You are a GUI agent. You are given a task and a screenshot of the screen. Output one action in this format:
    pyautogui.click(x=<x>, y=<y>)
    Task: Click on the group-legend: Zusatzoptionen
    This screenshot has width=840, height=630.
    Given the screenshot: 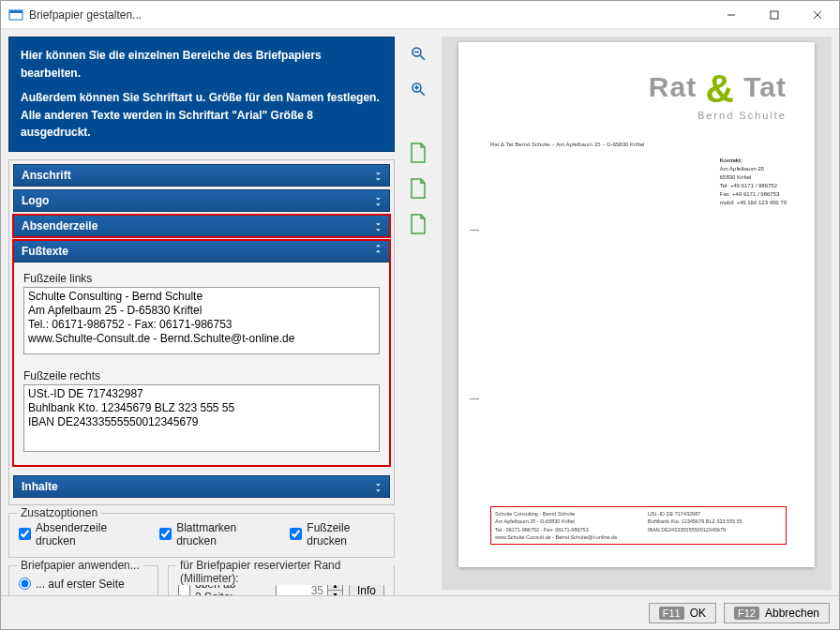 What is the action you would take?
    pyautogui.click(x=59, y=513)
    